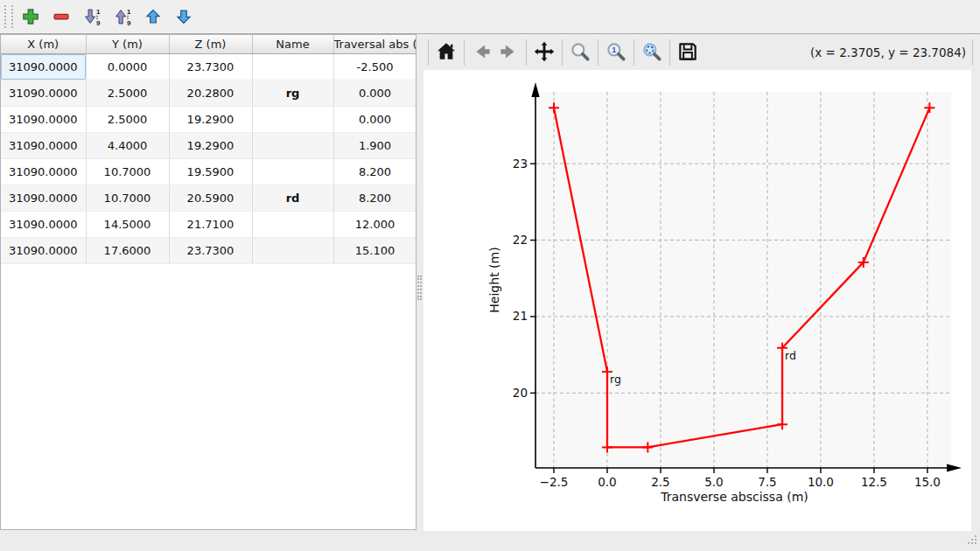 The image size is (980, 551). What do you see at coordinates (490, 17) in the screenshot?
I see `main-toolbar: 1 9 1 9` at bounding box center [490, 17].